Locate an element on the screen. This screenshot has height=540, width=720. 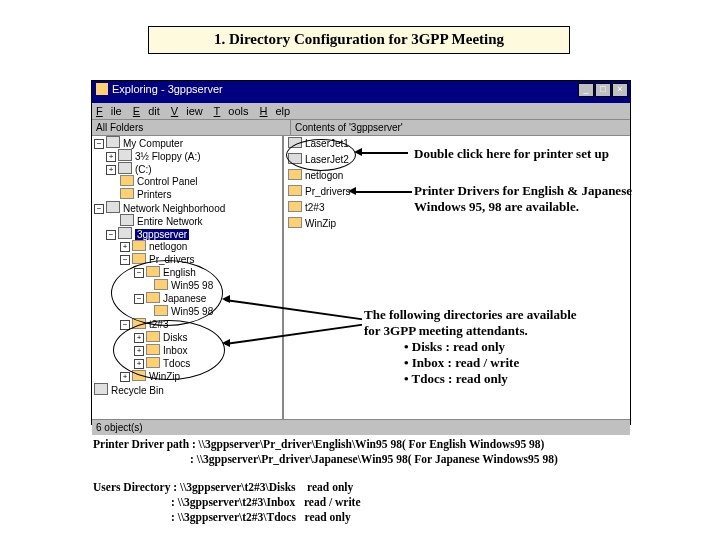
status-bar: 6 object(s) is located at coordinates (361, 427).